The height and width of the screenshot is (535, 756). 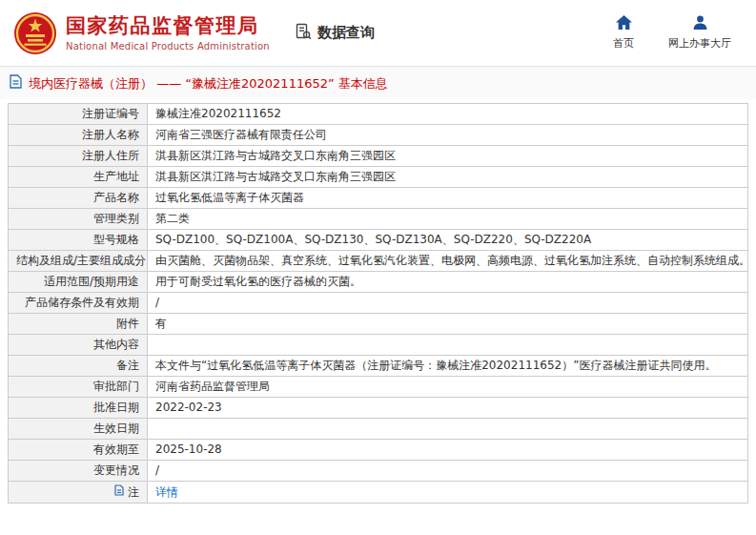 What do you see at coordinates (448, 135) in the screenshot?
I see `field-value: 河南省三强医疗器械有限责任公司` at bounding box center [448, 135].